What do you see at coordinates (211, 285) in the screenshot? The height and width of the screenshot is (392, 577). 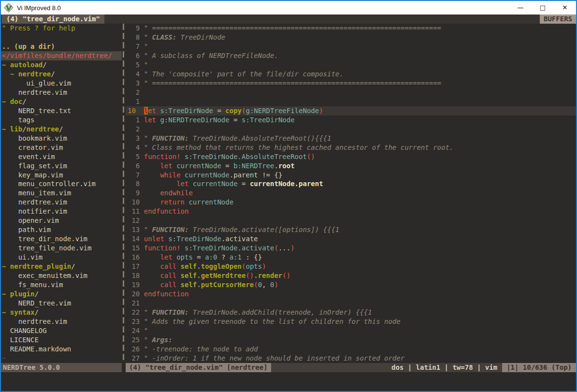 I see `code-text: call self.putCursorHere(0, 0)` at bounding box center [211, 285].